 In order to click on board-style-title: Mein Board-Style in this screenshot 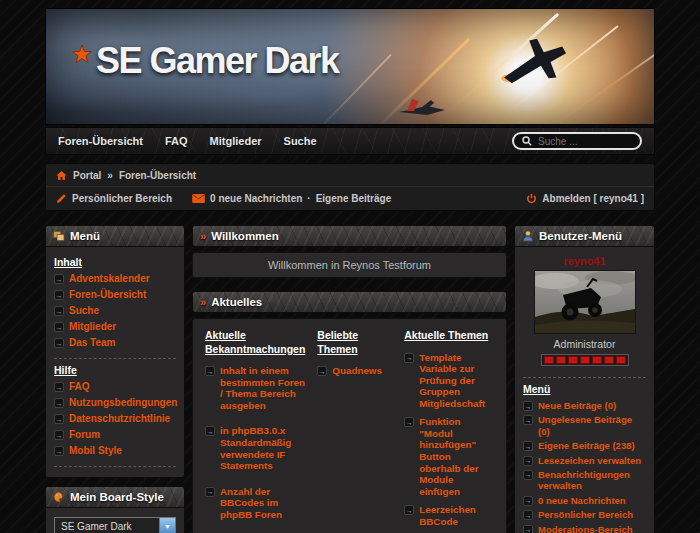, I will do `click(117, 497)`.